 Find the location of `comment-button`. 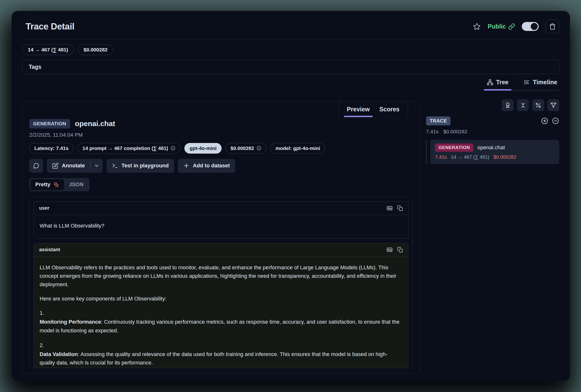

comment-button is located at coordinates (36, 166).